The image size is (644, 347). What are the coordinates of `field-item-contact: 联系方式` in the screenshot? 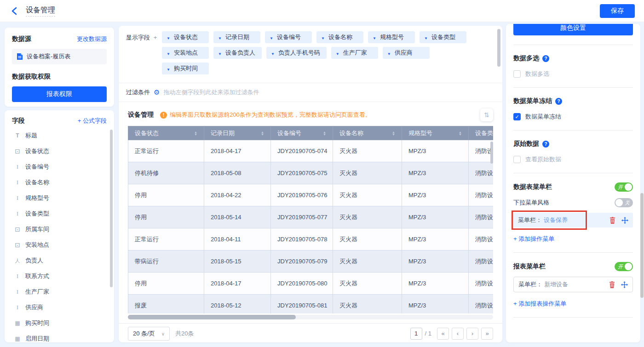 It's located at (59, 276).